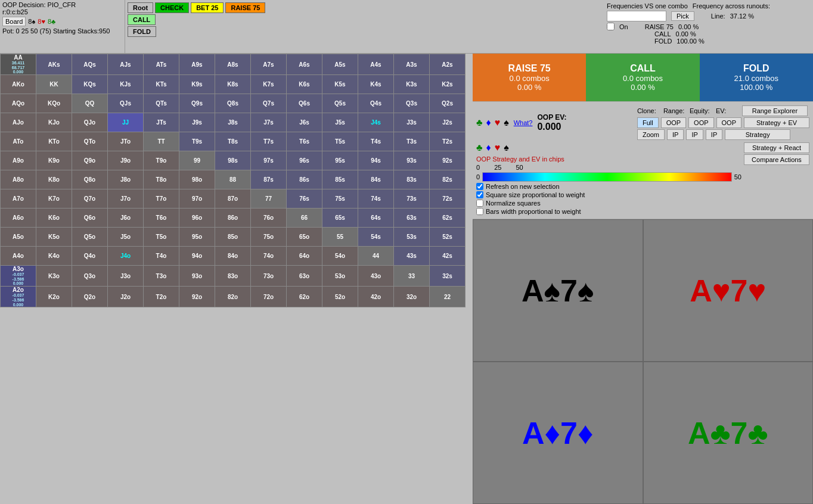 The image size is (813, 504). Describe the element at coordinates (126, 104) in the screenshot. I see `matrix-cell: QJs` at that location.